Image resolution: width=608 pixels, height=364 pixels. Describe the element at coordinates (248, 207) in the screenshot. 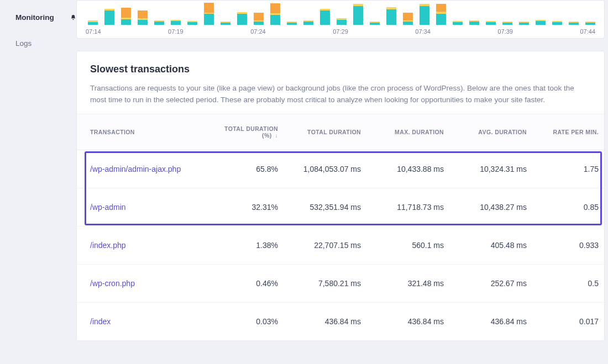

I see `cell-pct: 32.31%` at that location.